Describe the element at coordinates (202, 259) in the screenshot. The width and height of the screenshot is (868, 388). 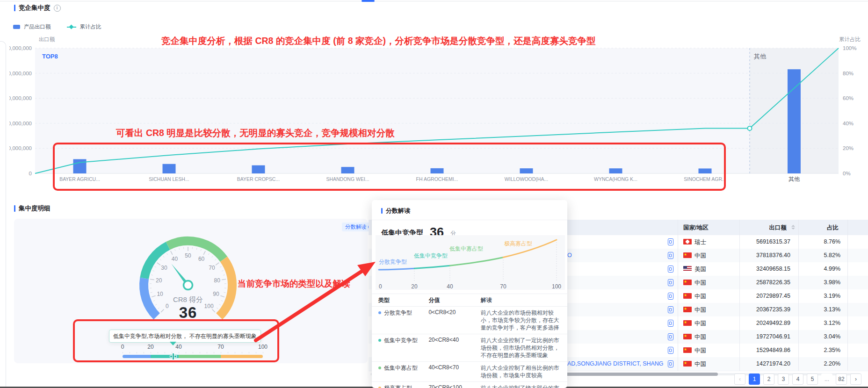
I see `gauge-tick-label: 60` at that location.